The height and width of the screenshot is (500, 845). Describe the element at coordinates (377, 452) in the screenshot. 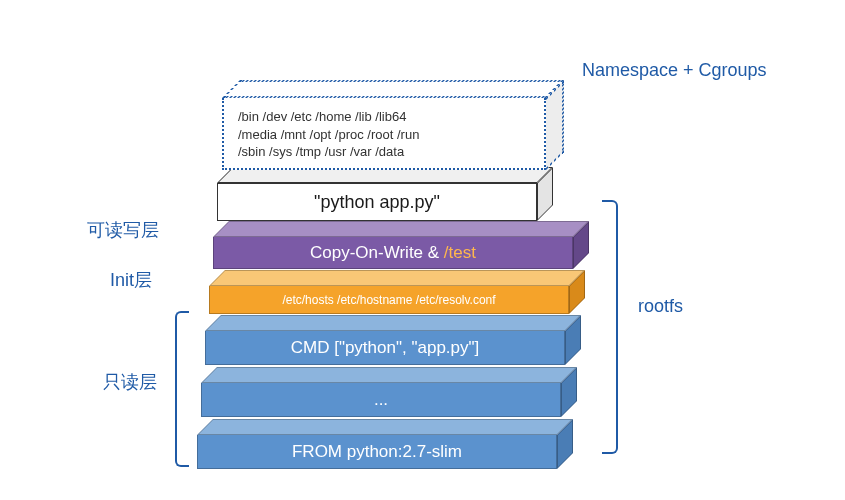

I see `from-text: FROM python:2.7-slim` at that location.